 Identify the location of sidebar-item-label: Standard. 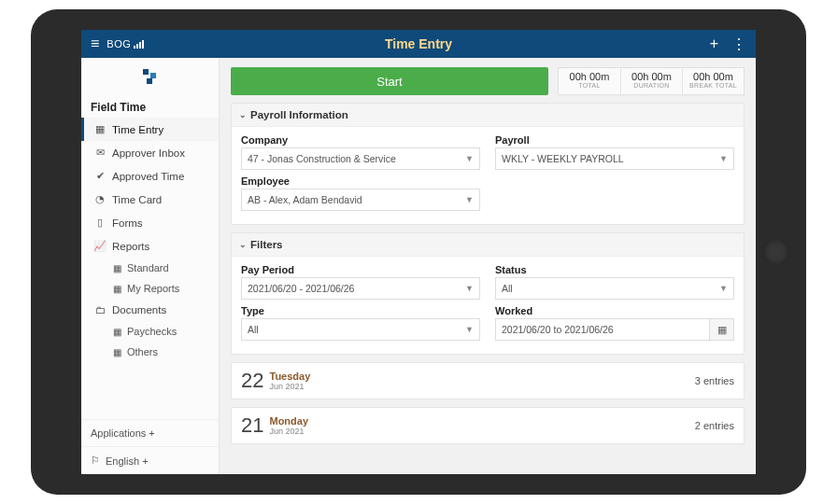
(148, 268).